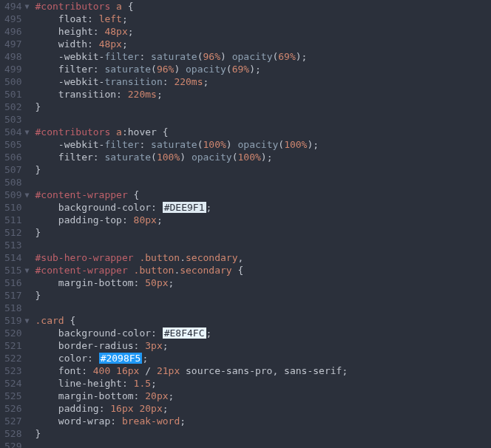 This screenshot has height=448, width=491. I want to click on code-line: filter: saturate(100%) opacity(100%);, so click(263, 157).